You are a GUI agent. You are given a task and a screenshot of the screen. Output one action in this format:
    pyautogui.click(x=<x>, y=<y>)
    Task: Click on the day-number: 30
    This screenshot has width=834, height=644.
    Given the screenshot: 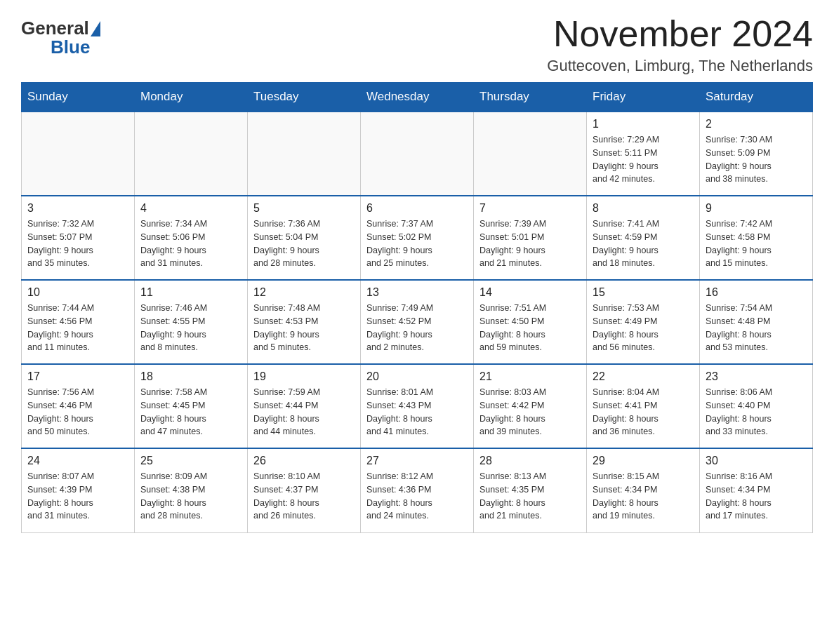 What is the action you would take?
    pyautogui.click(x=756, y=461)
    